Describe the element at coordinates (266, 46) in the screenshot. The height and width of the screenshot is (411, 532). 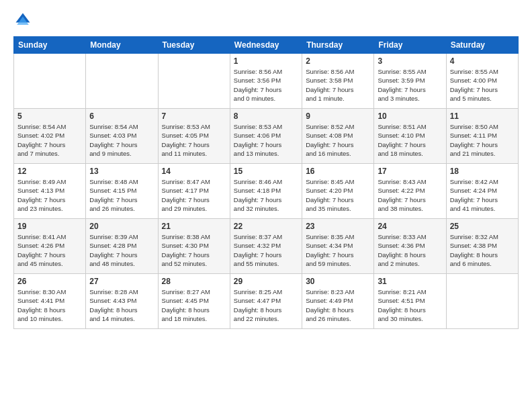
I see `header-row: SundayMondayTuesdayWednesdayThursdayFrid…` at that location.